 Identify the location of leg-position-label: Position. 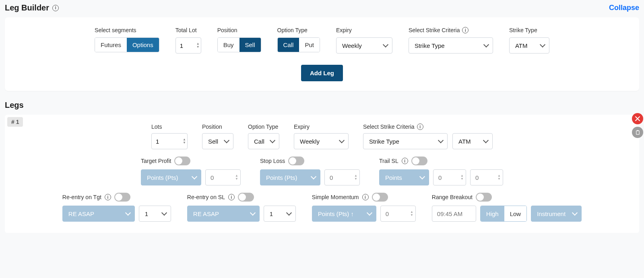
(218, 127).